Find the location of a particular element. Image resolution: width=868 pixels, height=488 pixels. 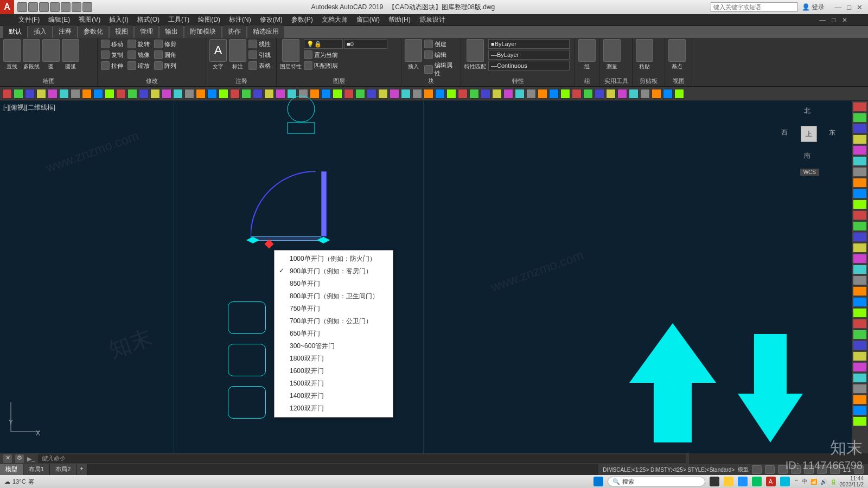

block-tool: 创建 is located at coordinates (441, 44).